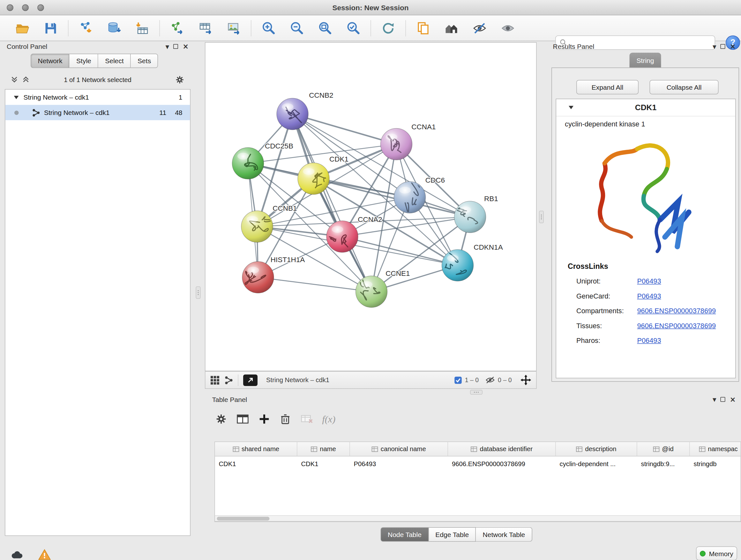 This screenshot has height=560, width=741. What do you see at coordinates (596, 464) in the screenshot?
I see `table-cell: cyclin-dependent ...` at bounding box center [596, 464].